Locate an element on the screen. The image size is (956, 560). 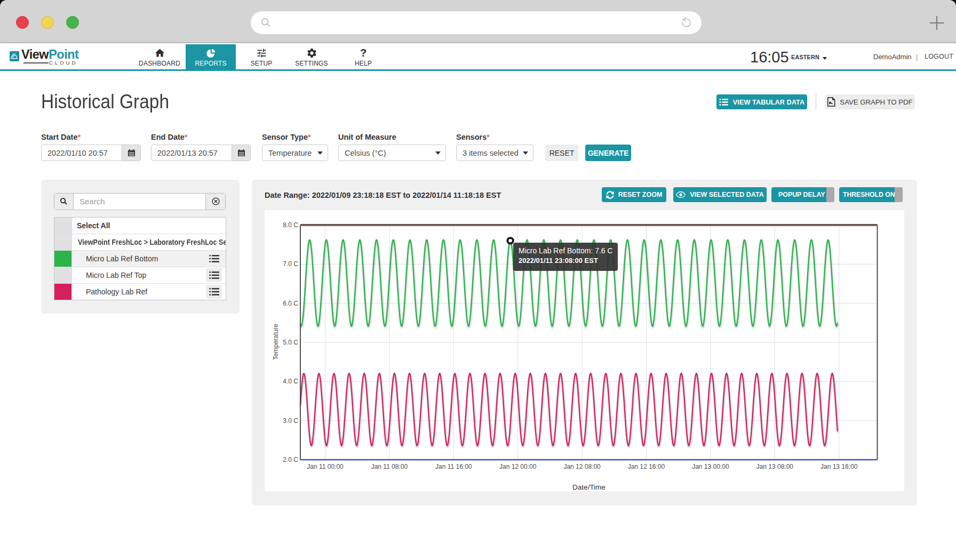
svg-text: Jan 11 16:00 is located at coordinates (453, 467).